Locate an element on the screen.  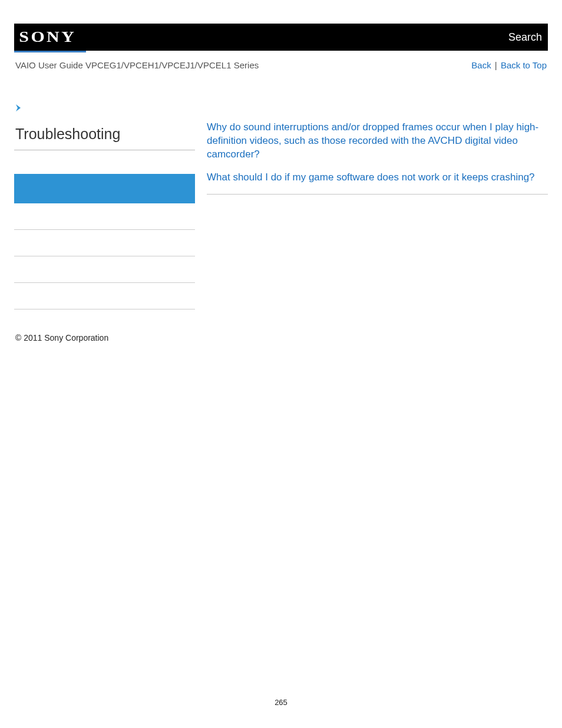
nav-links: Back | Back to Top is located at coordinates (509, 65).